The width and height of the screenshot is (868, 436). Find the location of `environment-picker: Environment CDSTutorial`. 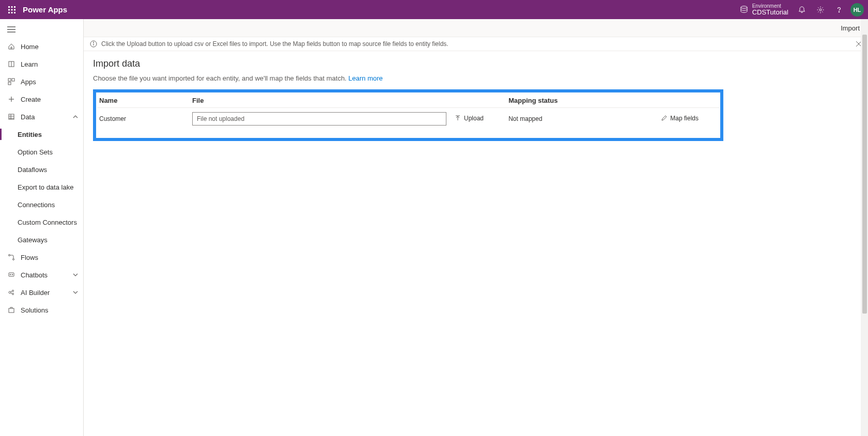

environment-picker: Environment CDSTutorial is located at coordinates (764, 9).